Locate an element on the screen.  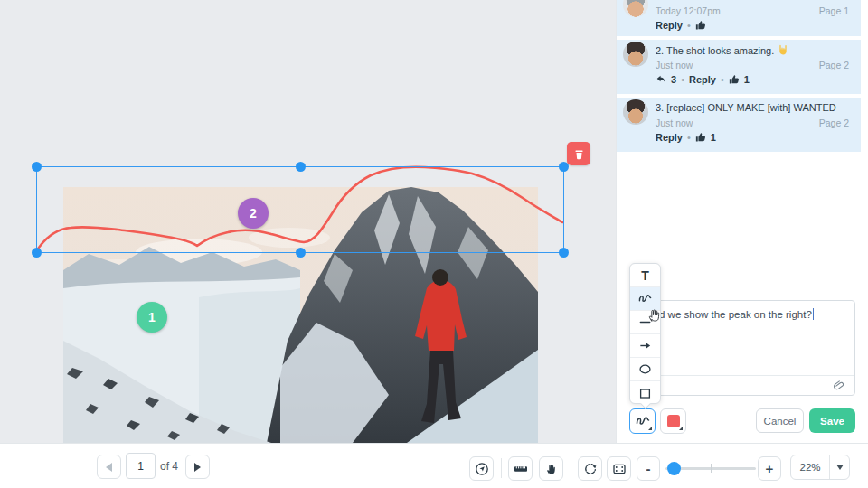
comment-input-text: d we show the peak on the right? is located at coordinates (736, 314).